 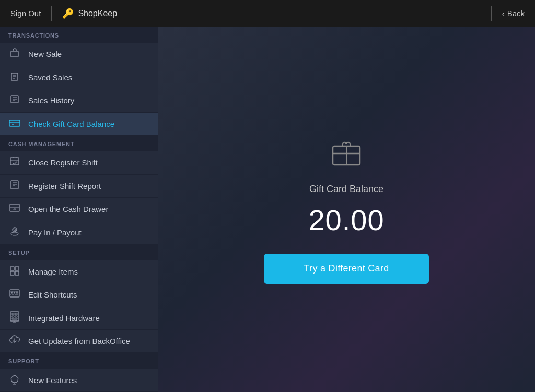 I want to click on saved-sales-label: Saved Sales, so click(x=50, y=77).